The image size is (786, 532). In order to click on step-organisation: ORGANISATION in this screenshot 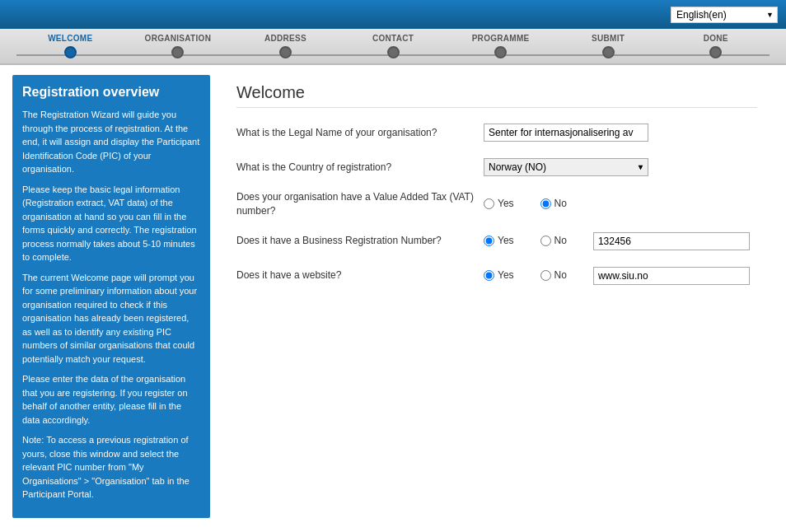, I will do `click(178, 46)`.